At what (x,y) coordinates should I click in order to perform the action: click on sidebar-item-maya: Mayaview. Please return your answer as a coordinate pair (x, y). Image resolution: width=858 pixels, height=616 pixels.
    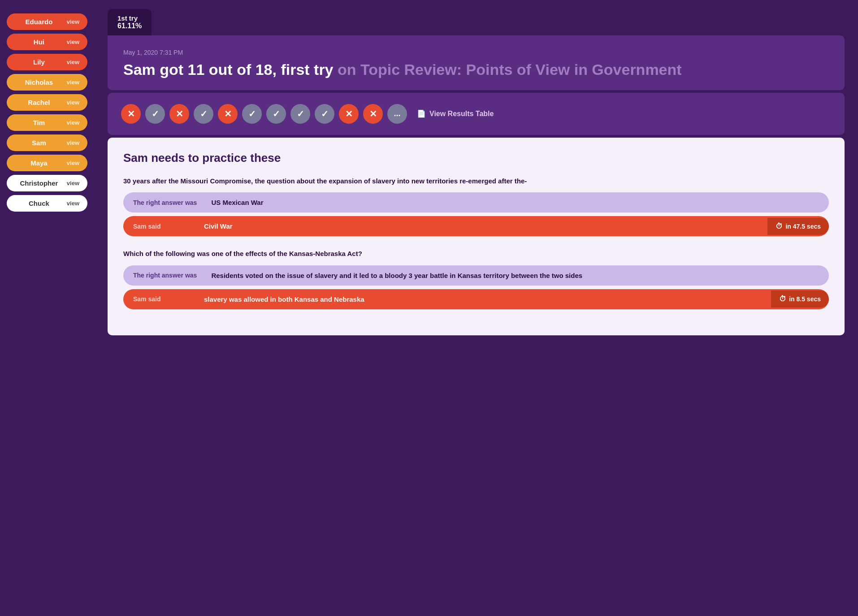
    Looking at the image, I should click on (47, 163).